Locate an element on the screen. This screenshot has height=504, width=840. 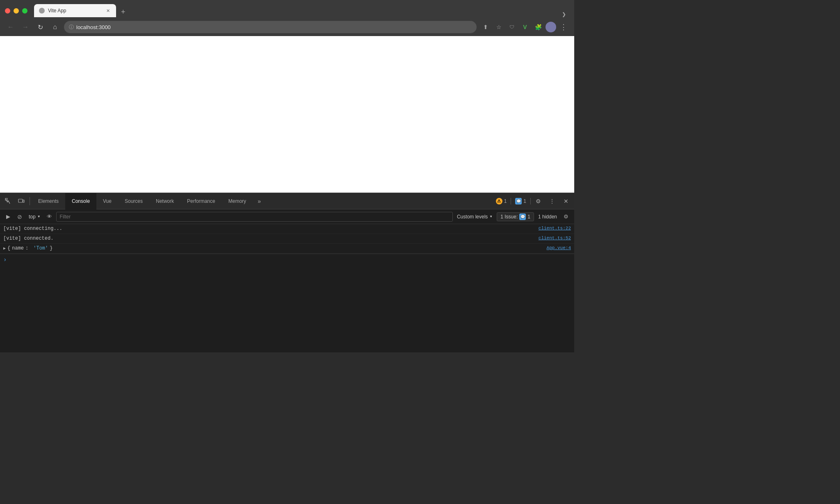
security-icon: ⓘ is located at coordinates (71, 27).